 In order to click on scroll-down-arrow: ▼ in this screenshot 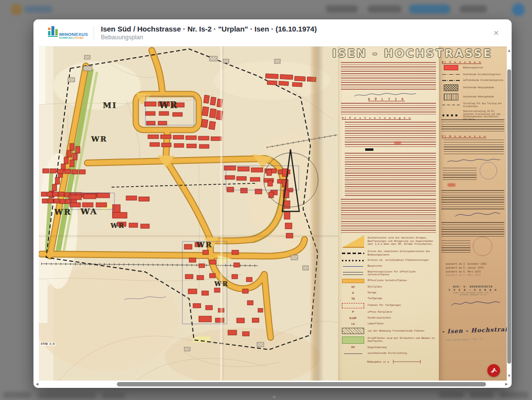, I will do `click(509, 376)`.